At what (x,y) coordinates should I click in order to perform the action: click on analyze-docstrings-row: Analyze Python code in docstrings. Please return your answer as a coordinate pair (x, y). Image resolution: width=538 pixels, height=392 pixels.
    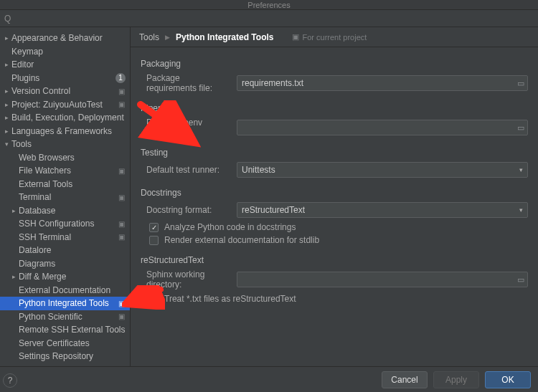
    Looking at the image, I should click on (339, 227).